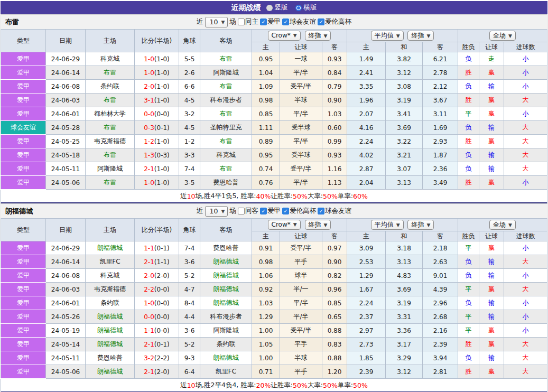 This screenshot has width=548, height=392. I want to click on col-handicap-home: 主, so click(266, 48).